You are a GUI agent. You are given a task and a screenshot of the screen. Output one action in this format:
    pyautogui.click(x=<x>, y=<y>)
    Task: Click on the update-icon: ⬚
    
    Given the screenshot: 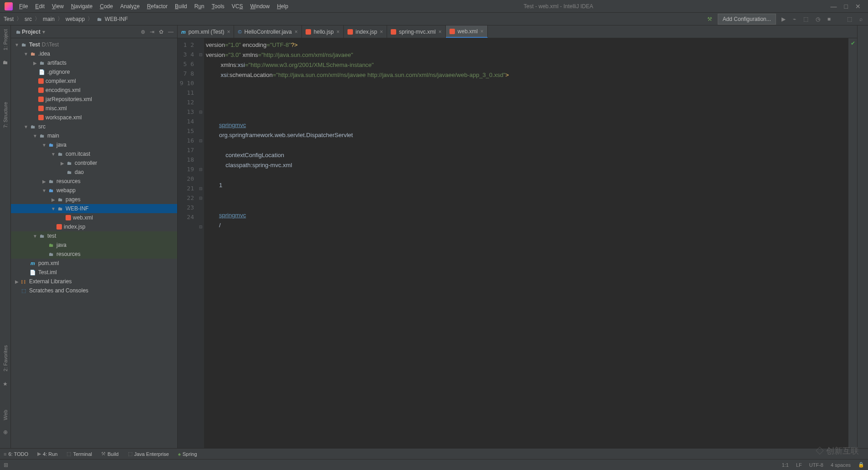 What is the action you would take?
    pyautogui.click(x=850, y=19)
    